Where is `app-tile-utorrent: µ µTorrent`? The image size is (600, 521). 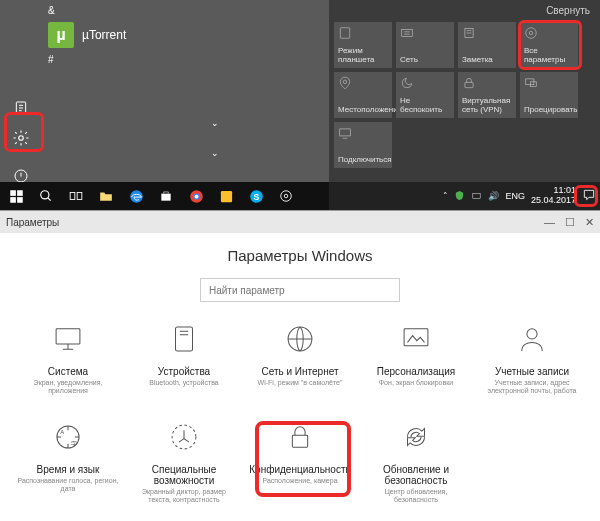 app-tile-utorrent: µ µTorrent is located at coordinates (87, 35).